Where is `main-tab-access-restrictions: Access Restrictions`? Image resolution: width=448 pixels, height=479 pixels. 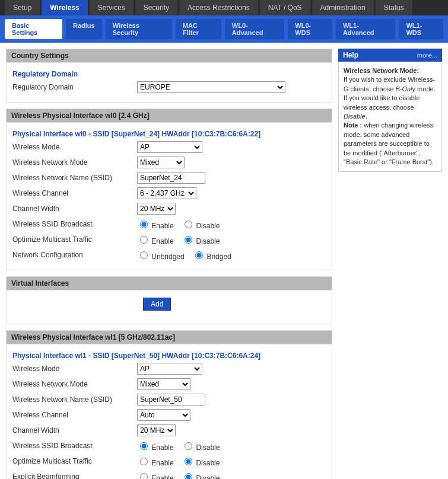 main-tab-access-restrictions: Access Restrictions is located at coordinates (219, 8).